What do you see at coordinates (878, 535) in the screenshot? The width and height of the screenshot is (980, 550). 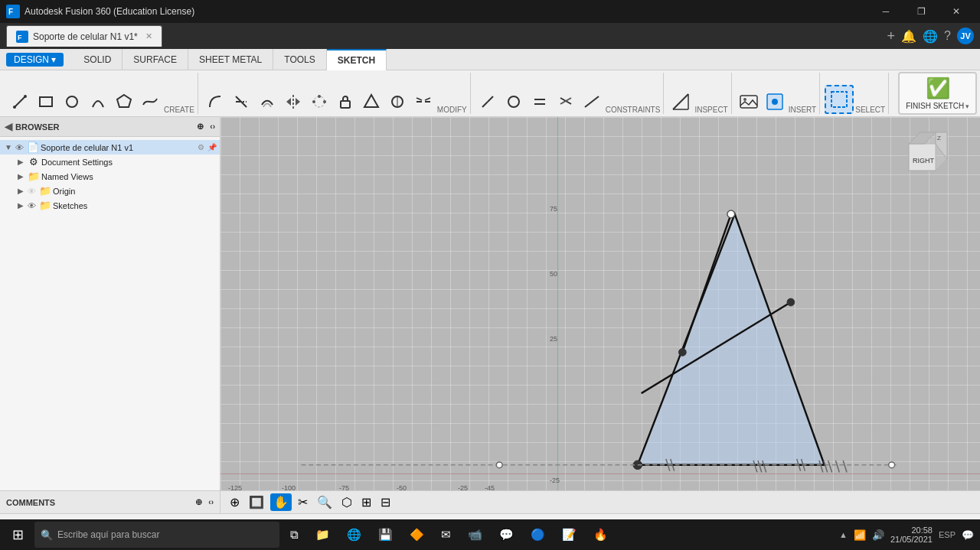 I see `volume-icon: 🔊` at bounding box center [878, 535].